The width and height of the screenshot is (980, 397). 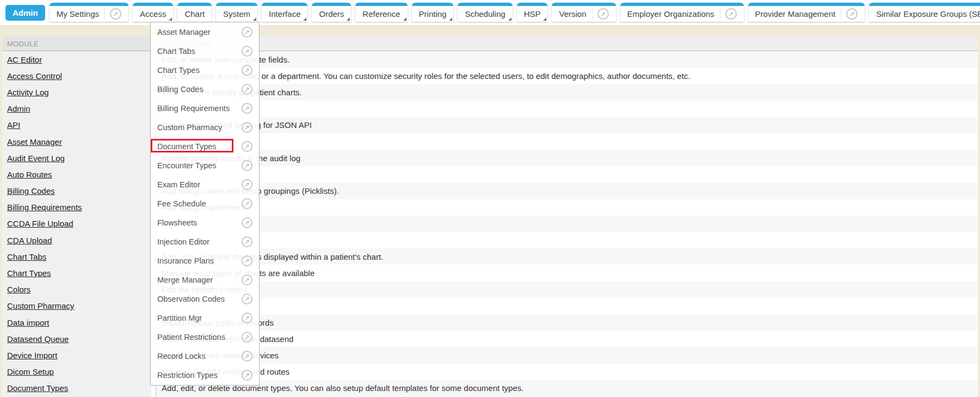 What do you see at coordinates (31, 191) in the screenshot?
I see `module-link: Billing Codes` at bounding box center [31, 191].